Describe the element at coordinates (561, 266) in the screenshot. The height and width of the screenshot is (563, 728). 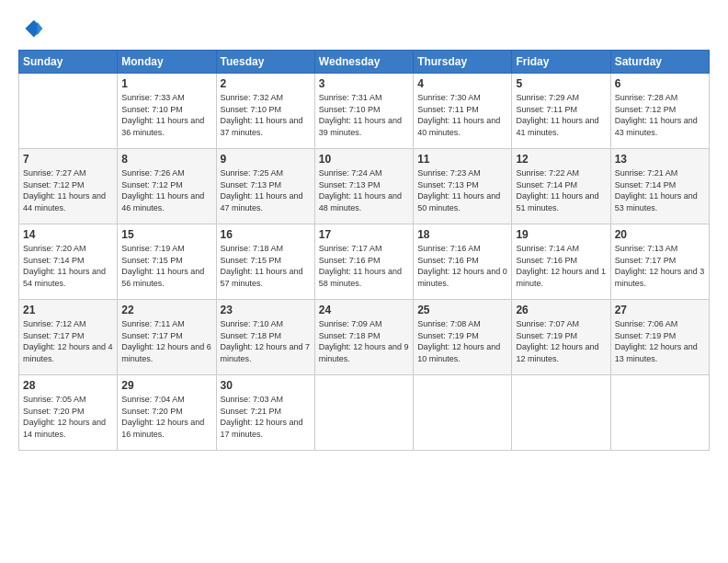
I see `day-info: Sunrise: 7:14 AMSunset: 7:16 PMDaylight:…` at that location.